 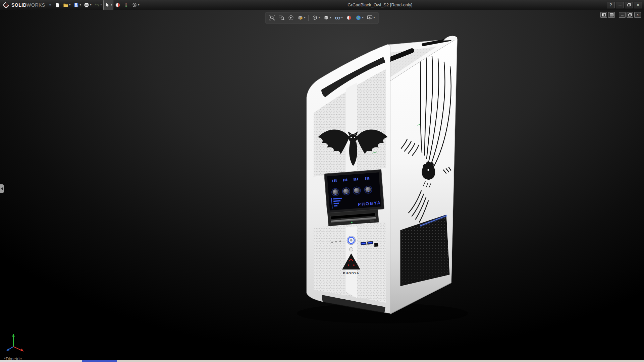 What do you see at coordinates (88, 5) in the screenshot?
I see `print-button: ▾` at bounding box center [88, 5].